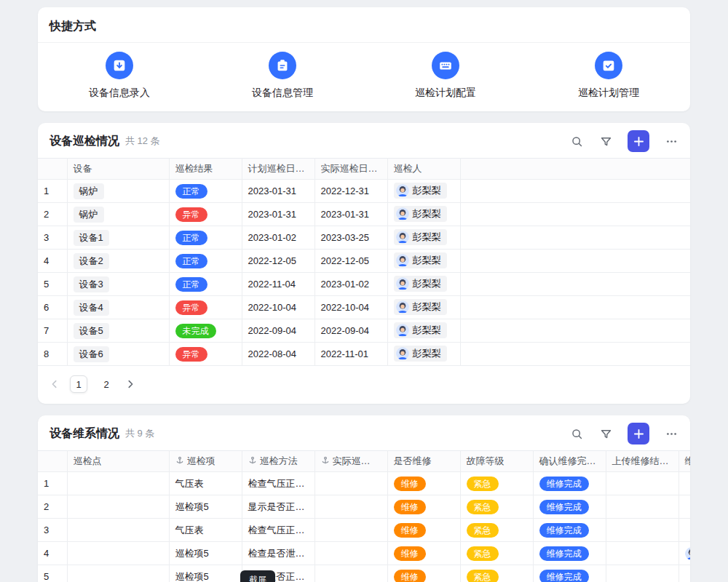 This screenshot has width=728, height=582. I want to click on column-header: 巡检结果, so click(205, 169).